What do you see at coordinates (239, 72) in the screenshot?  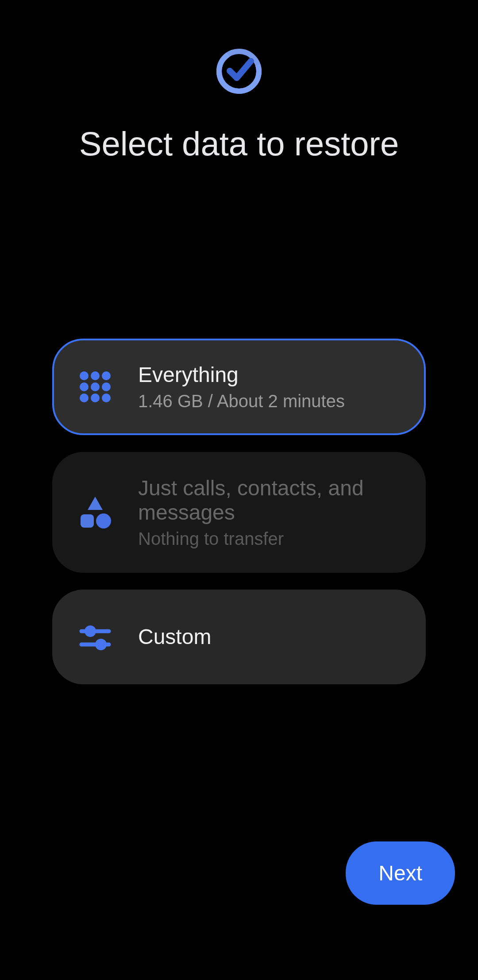 I see `checkmark-circle-icon` at bounding box center [239, 72].